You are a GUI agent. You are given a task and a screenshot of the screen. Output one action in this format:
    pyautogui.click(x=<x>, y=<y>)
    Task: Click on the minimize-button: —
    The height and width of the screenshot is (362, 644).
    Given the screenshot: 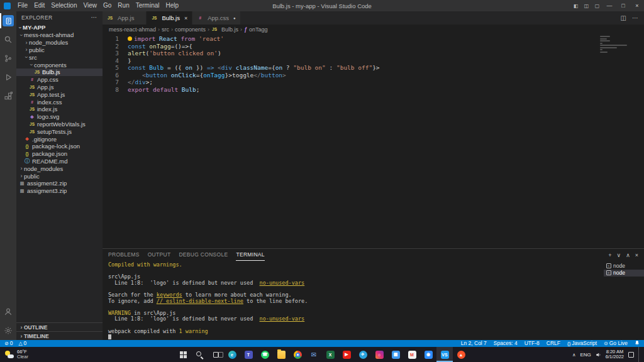 What is the action you would take?
    pyautogui.click(x=609, y=6)
    